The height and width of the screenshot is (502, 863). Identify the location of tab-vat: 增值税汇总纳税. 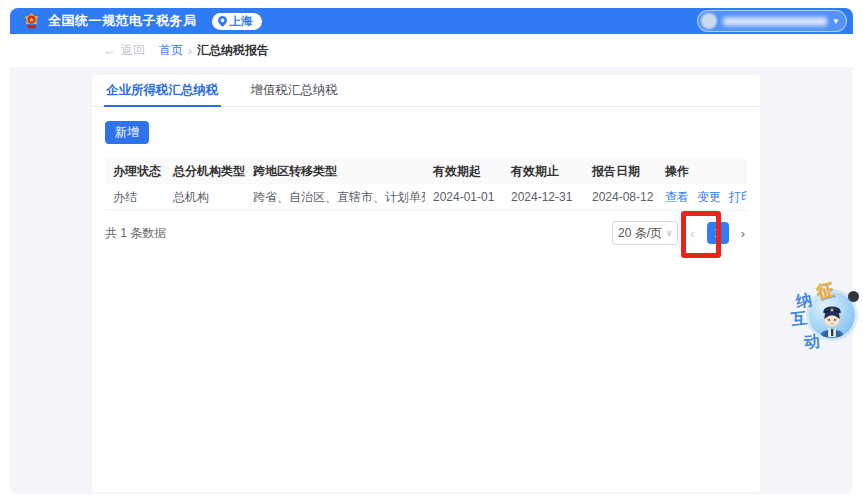
(295, 90).